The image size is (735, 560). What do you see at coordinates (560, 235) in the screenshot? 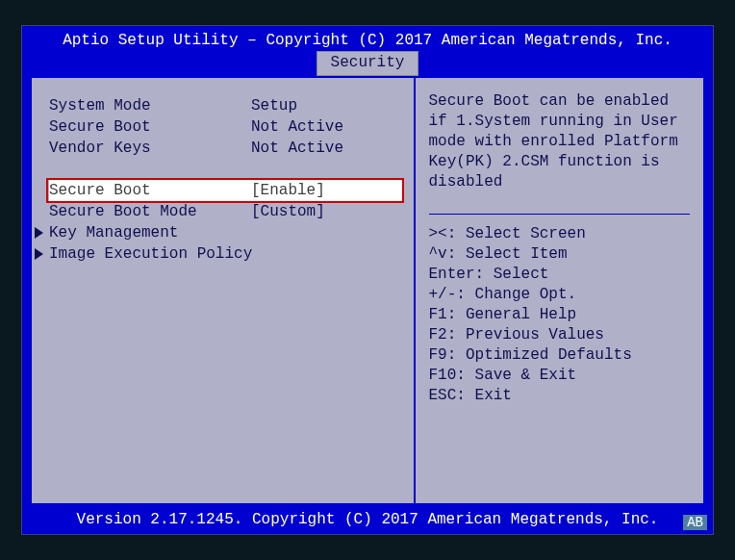
I see `hotkey-select-screen: ><: Select Screen` at bounding box center [560, 235].